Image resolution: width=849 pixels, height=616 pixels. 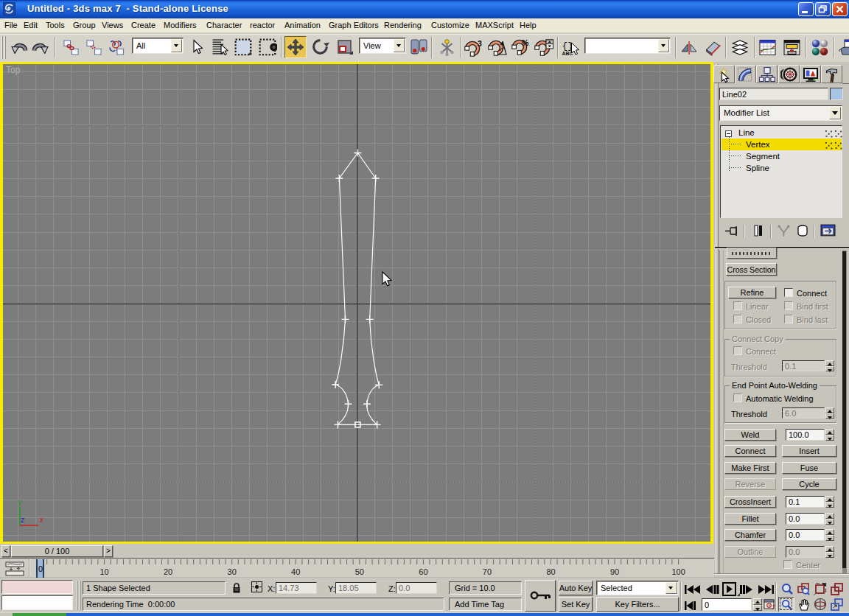 What do you see at coordinates (423, 572) in the screenshot?
I see `svg-text: 60` at bounding box center [423, 572].